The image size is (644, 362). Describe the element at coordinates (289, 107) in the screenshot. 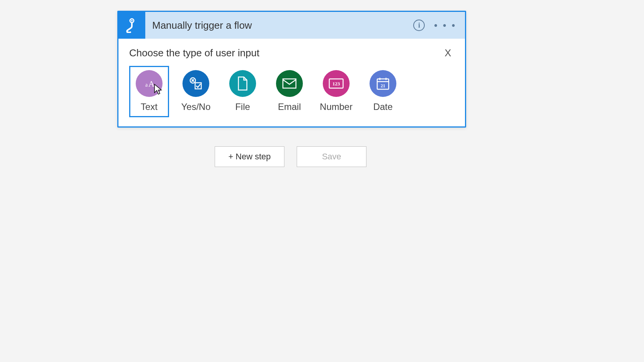

I see `option-label: Email` at that location.